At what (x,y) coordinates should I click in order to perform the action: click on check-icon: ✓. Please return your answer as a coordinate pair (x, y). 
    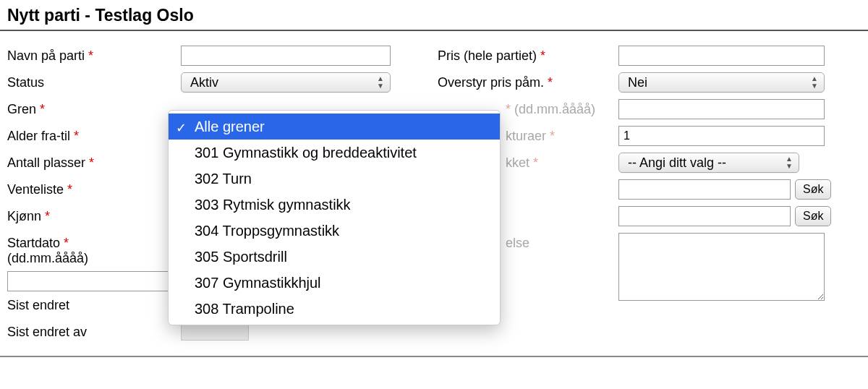
    Looking at the image, I should click on (181, 128).